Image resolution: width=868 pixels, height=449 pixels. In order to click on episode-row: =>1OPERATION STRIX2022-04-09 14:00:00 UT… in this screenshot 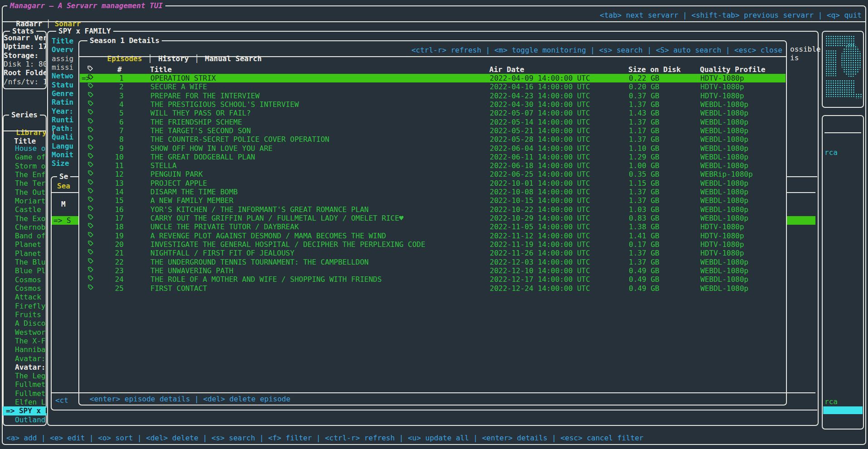, I will do `click(433, 78)`.